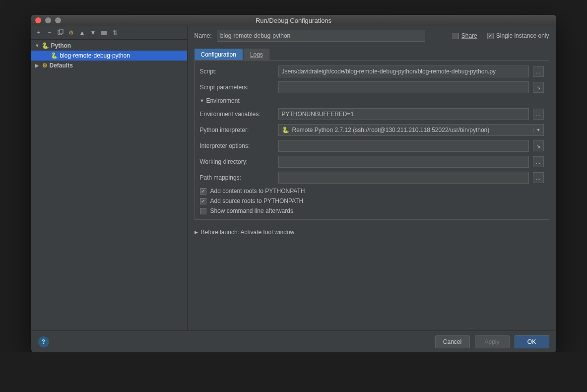 Image resolution: width=587 pixels, height=392 pixels. What do you see at coordinates (237, 87) in the screenshot?
I see `script-params-label: Script parameters:` at bounding box center [237, 87].